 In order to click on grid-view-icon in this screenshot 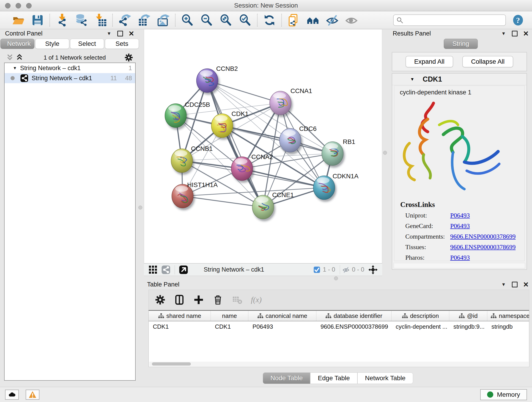, I will do `click(153, 270)`.